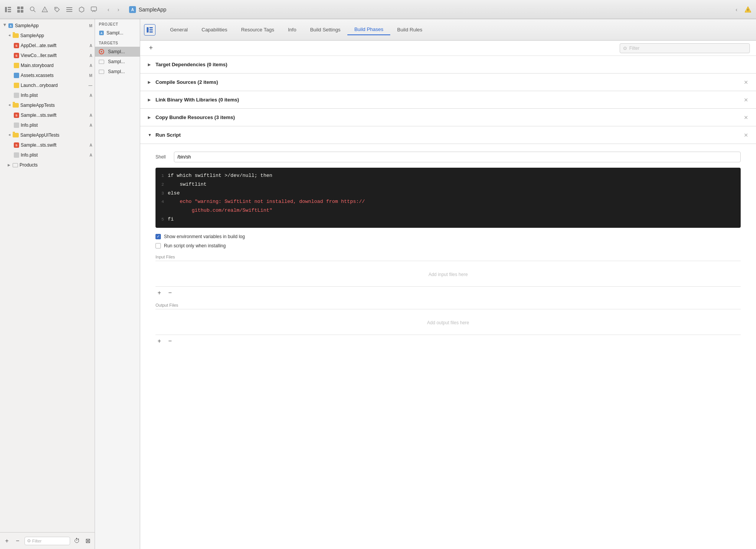  Describe the element at coordinates (448, 118) in the screenshot. I see `section-copy-bundle: ▶ Copy Bundle Resources (3 items) ✕` at that location.